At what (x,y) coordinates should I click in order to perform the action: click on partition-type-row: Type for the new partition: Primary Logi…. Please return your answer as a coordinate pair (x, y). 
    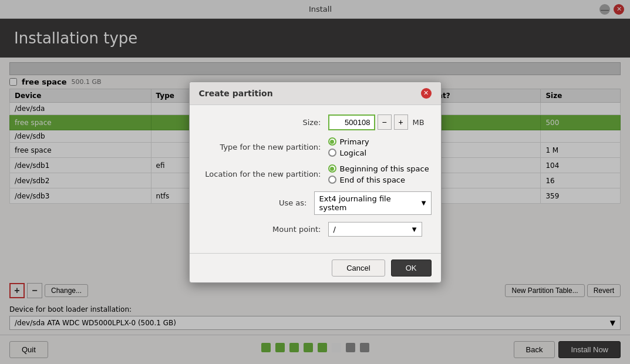
    Looking at the image, I should click on (315, 147).